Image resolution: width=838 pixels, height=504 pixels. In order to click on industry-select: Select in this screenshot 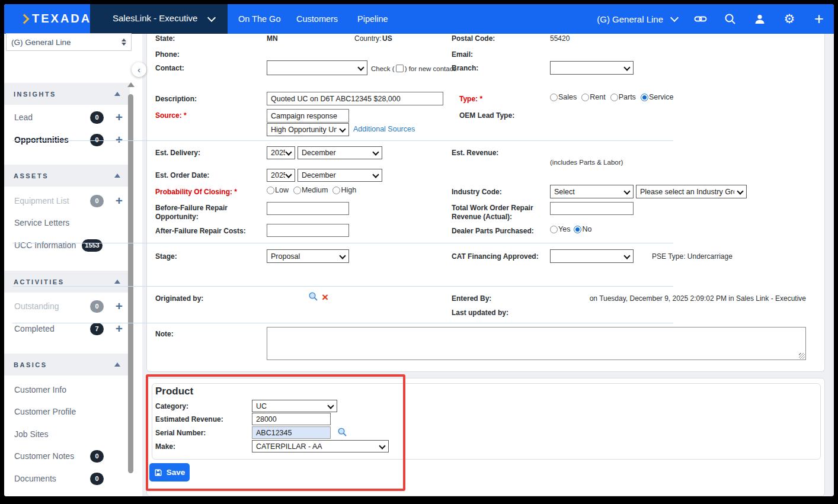, I will do `click(591, 192)`.